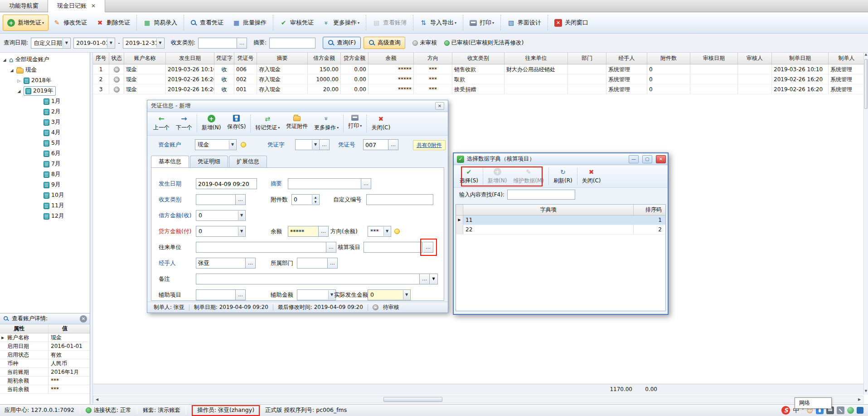 The width and height of the screenshot is (868, 416). What do you see at coordinates (333, 263) in the screenshot?
I see `department-picker-button: …` at bounding box center [333, 263].